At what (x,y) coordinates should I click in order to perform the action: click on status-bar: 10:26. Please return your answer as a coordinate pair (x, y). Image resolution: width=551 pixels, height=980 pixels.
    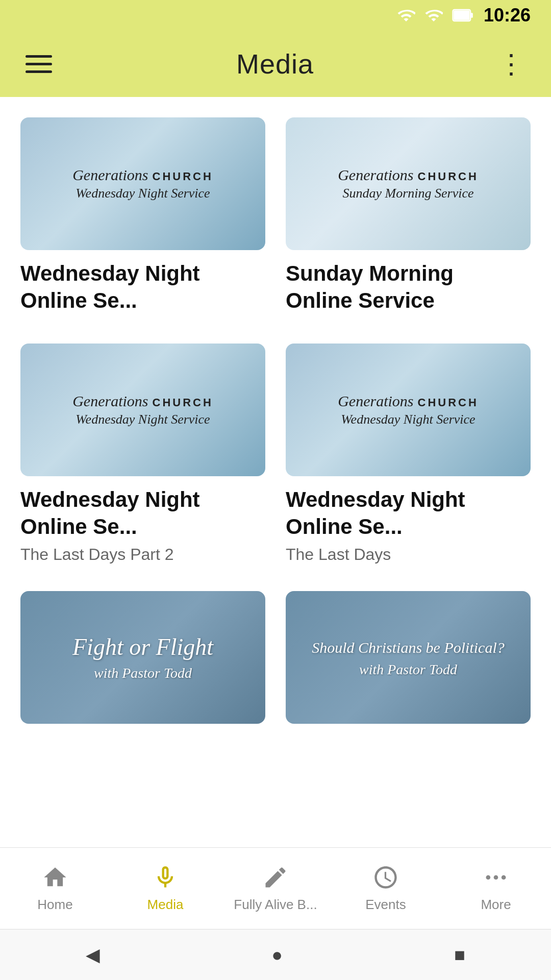
    Looking at the image, I should click on (276, 15).